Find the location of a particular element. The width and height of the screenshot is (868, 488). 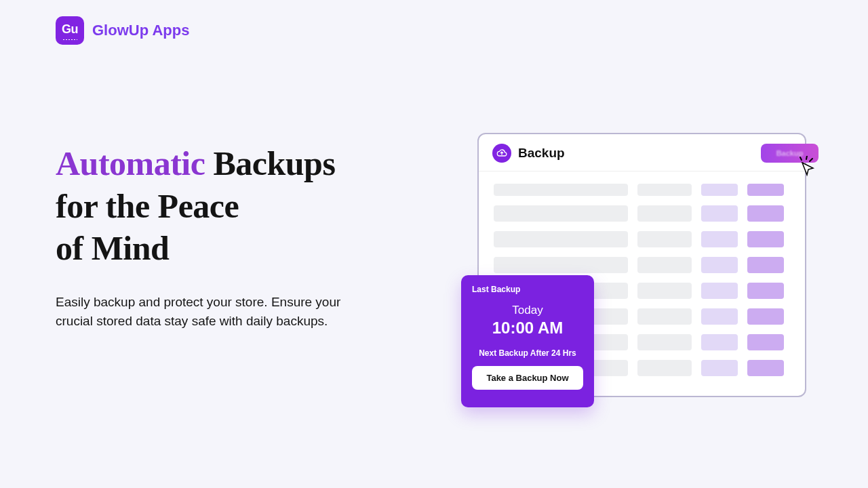

hero-headline-accent: Automatic is located at coordinates (130, 163).